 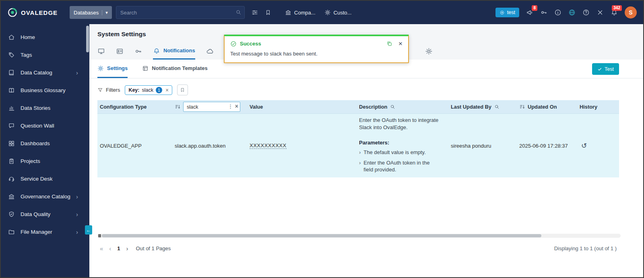 What do you see at coordinates (167, 90) in the screenshot?
I see `chip-remove-icon: ×` at bounding box center [167, 90].